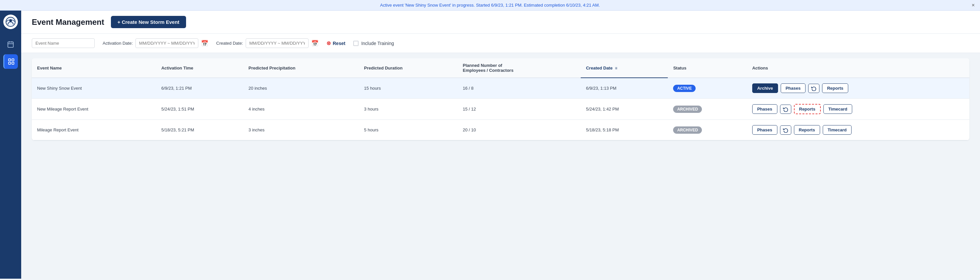 The height and width of the screenshot is (280, 980). I want to click on action-buttons: ArchivePhases Reports, so click(858, 88).